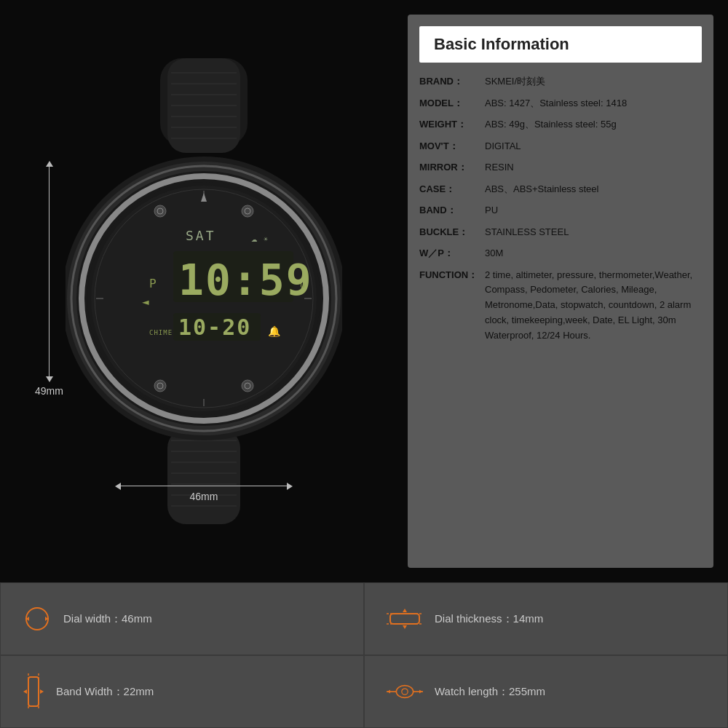 Image resolution: width=728 pixels, height=728 pixels. Describe the element at coordinates (546, 692) in the screenshot. I see `spec-watch-length: Watch length：255mm` at that location.